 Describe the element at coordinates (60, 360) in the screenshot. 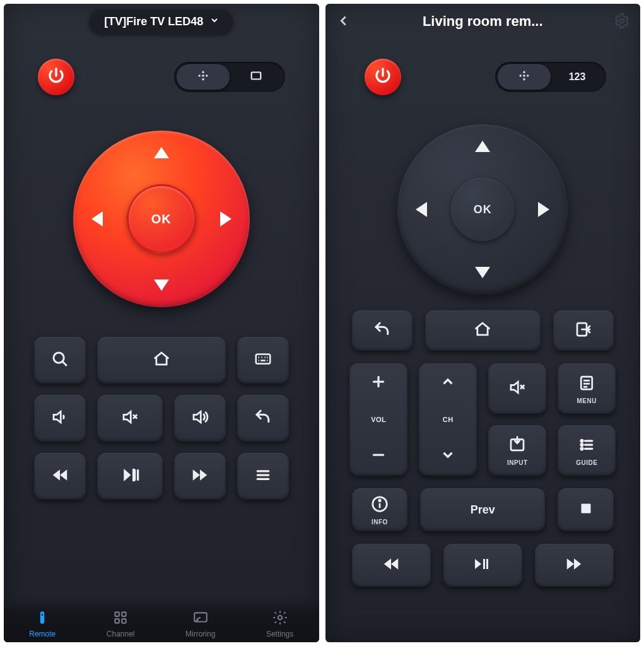

I see `search-icon` at that location.